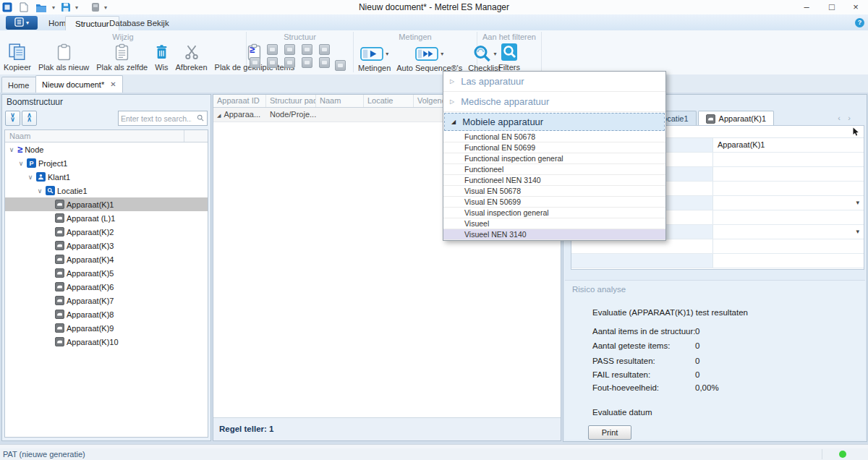 The image size is (868, 460). What do you see at coordinates (505, 101) in the screenshot?
I see `dropdown-group-label: Medische apparatuur` at bounding box center [505, 101].